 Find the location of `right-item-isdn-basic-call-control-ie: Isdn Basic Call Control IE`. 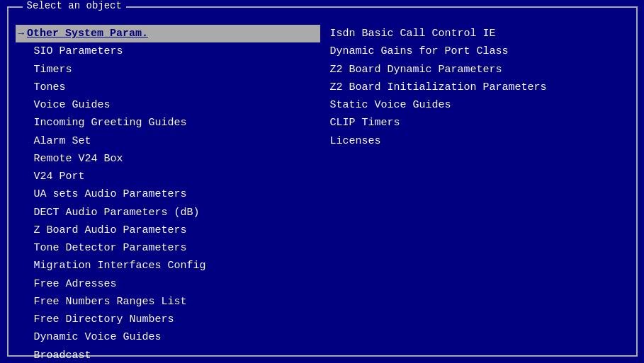

right-item-isdn-basic-call-control-ie: Isdn Basic Call Control IE is located at coordinates (478, 34).